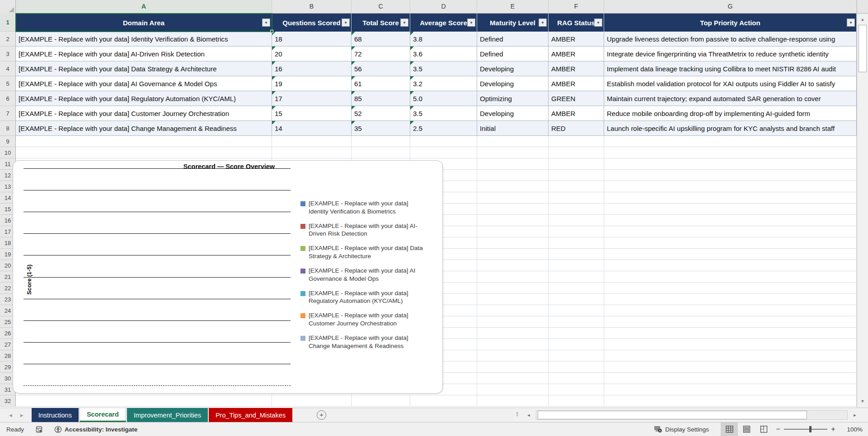 The height and width of the screenshot is (436, 868). Describe the element at coordinates (144, 153) in the screenshot. I see `cell-A10` at that location.